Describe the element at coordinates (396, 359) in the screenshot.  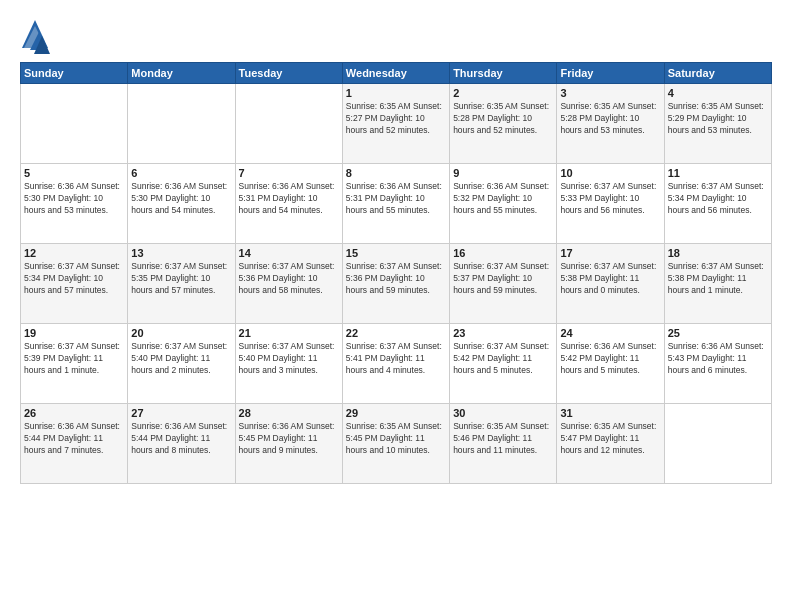
I see `day-info: Sunrise: 6:37 AM Sunset: 5:41 PM Dayligh…` at that location.